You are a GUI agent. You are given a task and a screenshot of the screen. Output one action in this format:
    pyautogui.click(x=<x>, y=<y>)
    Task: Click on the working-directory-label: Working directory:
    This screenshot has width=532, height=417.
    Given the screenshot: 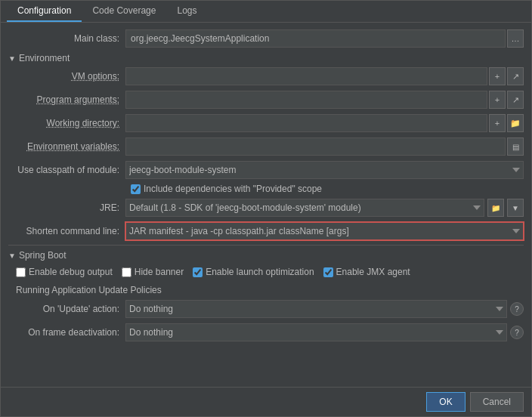 What is the action you would take?
    pyautogui.click(x=66, y=123)
    